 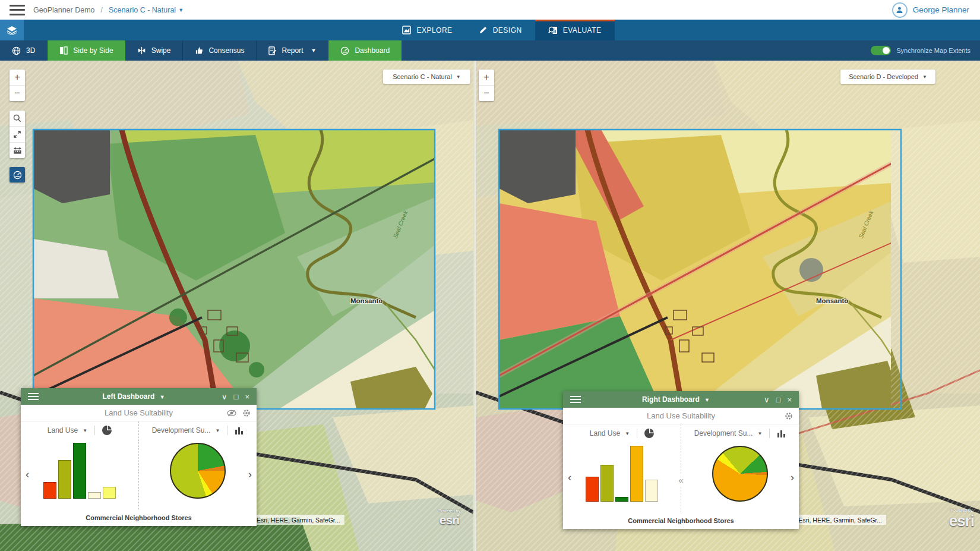 What do you see at coordinates (676, 399) in the screenshot?
I see `dashboard-title-dropdown: Right Dashboard ▼` at bounding box center [676, 399].